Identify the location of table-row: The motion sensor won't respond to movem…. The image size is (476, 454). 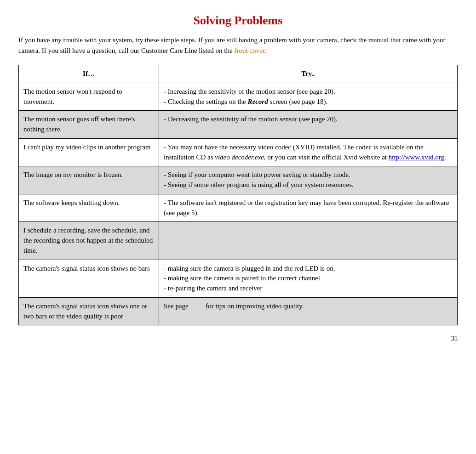
(238, 96).